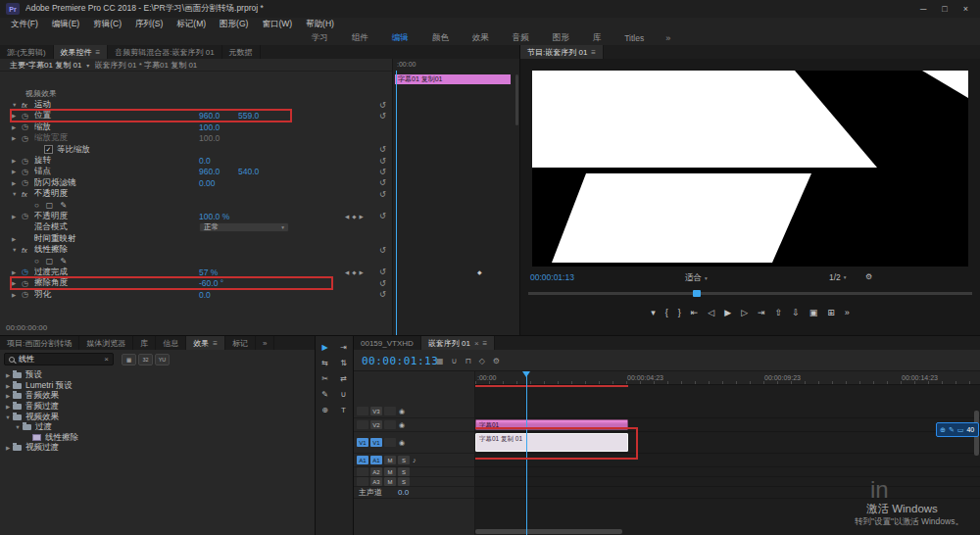  Describe the element at coordinates (634, 38) in the screenshot. I see `workspace-tab-8: Titles` at that location.